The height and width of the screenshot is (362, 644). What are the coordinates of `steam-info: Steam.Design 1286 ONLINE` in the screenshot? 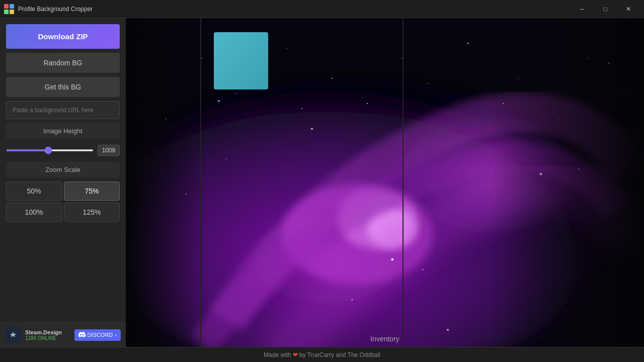 It's located at (48, 335).